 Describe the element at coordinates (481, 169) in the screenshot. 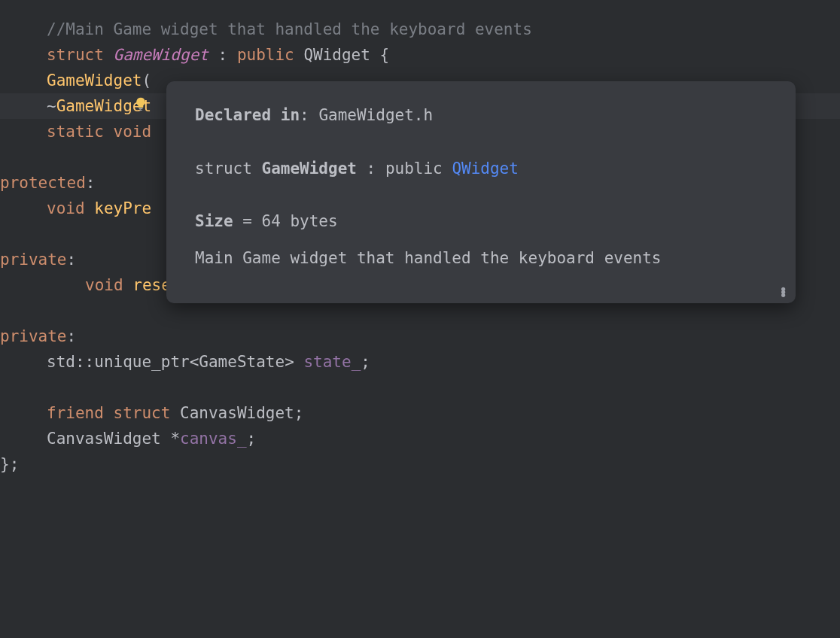

I see `signature-row: struct GameWidget : public QWidget` at that location.